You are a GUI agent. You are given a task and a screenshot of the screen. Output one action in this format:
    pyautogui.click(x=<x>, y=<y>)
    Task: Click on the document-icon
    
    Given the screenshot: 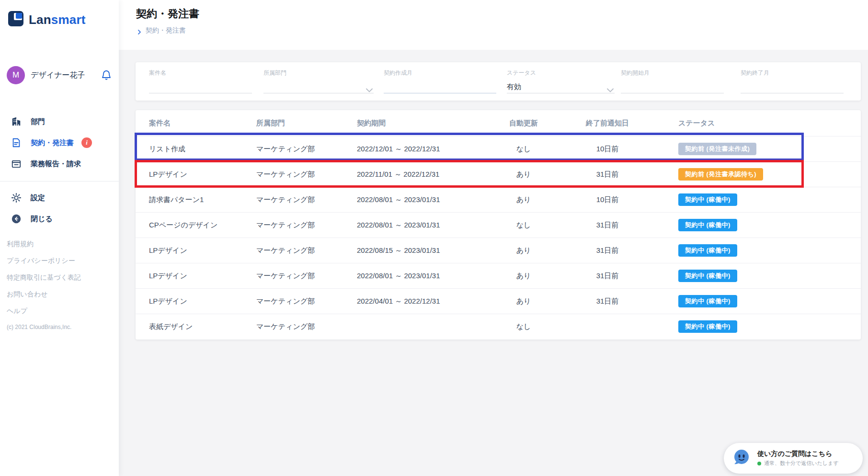 What is the action you would take?
    pyautogui.click(x=16, y=143)
    